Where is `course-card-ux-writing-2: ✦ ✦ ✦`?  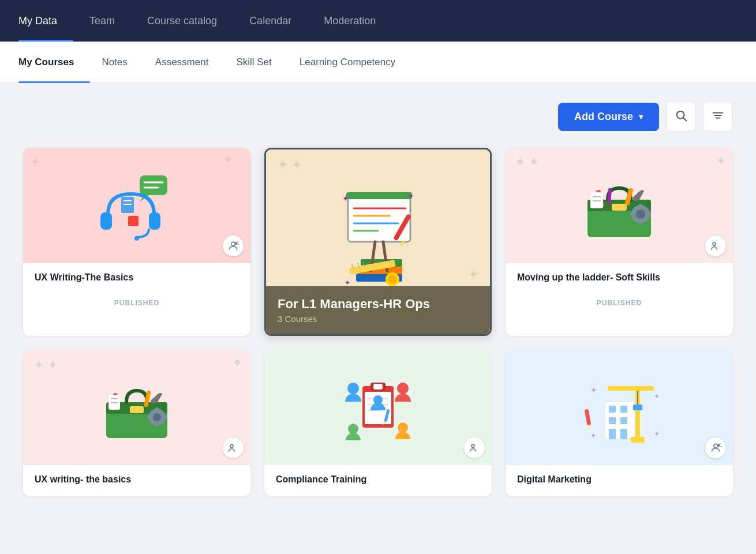
course-card-ux-writing-2: ✦ ✦ ✦ is located at coordinates (137, 423).